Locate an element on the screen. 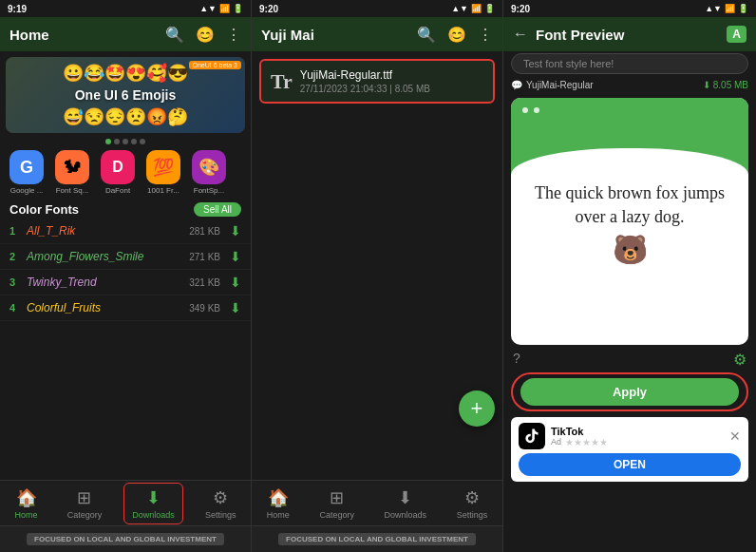 The width and height of the screenshot is (756, 552). signal-icon: 📶 is located at coordinates (224, 9).